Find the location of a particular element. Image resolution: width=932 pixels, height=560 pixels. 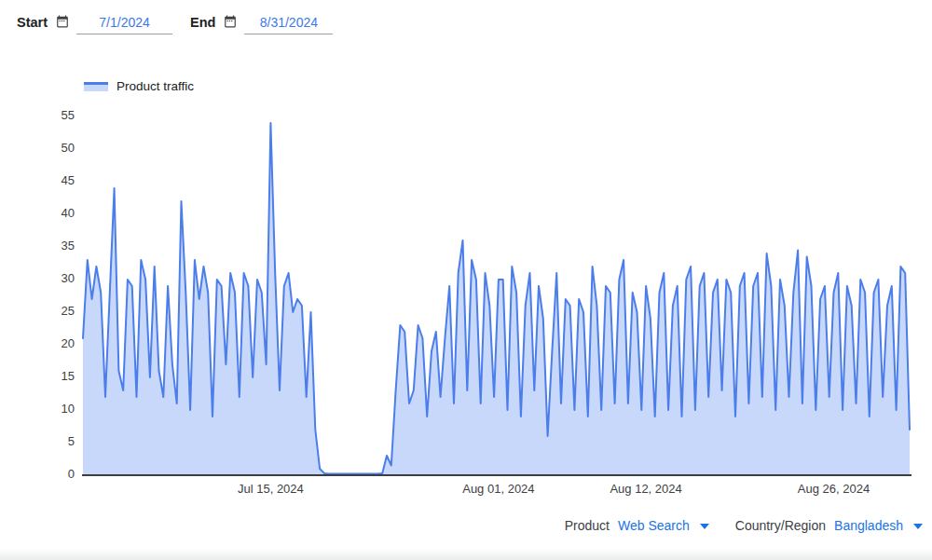

x-tick-label: Jul 15, 2024 is located at coordinates (270, 488).